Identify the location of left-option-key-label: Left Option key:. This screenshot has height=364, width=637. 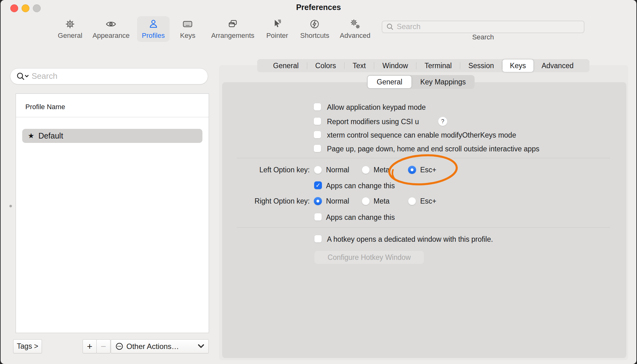
(263, 170).